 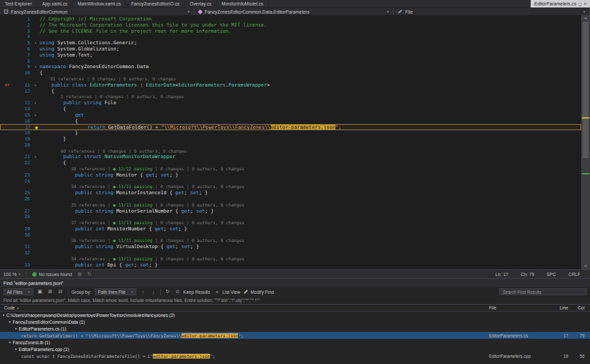 I want to click on code-line: 27 public string MonitorSerialNumber { g…, so click(x=291, y=211).